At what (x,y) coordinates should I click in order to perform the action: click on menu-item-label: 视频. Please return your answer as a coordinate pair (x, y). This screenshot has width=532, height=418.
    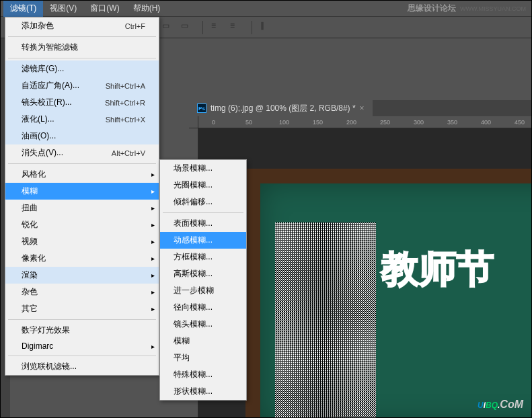
    Looking at the image, I should click on (30, 242).